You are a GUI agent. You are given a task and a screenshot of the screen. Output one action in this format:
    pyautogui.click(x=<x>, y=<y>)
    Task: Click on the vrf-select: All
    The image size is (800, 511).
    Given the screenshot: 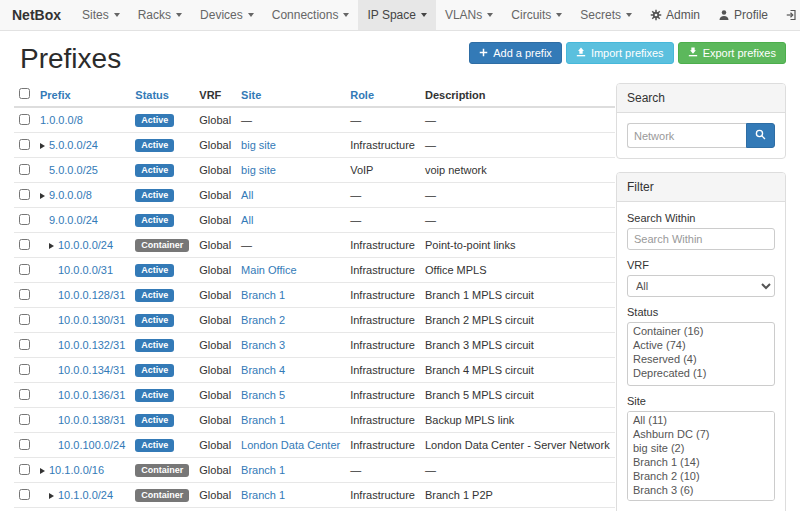 What is the action you would take?
    pyautogui.click(x=701, y=286)
    